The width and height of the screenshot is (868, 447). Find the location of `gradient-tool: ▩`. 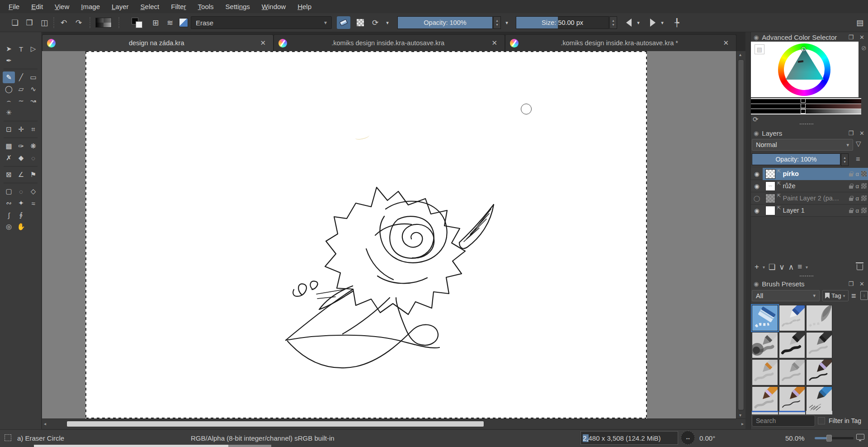

gradient-tool: ▩ is located at coordinates (9, 146).